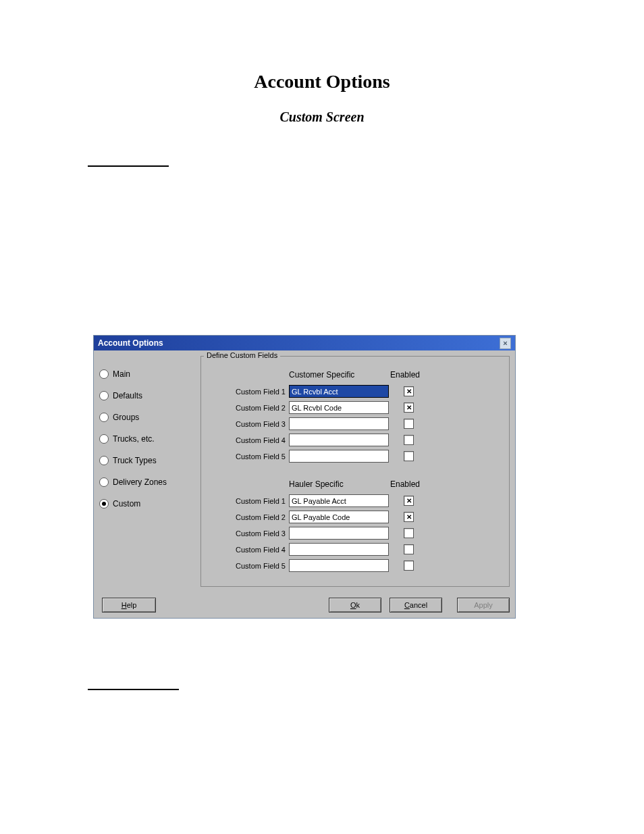 This screenshot has width=644, height=834. Describe the element at coordinates (355, 440) in the screenshot. I see `customer-field-row-4: Custom Field 4` at that location.